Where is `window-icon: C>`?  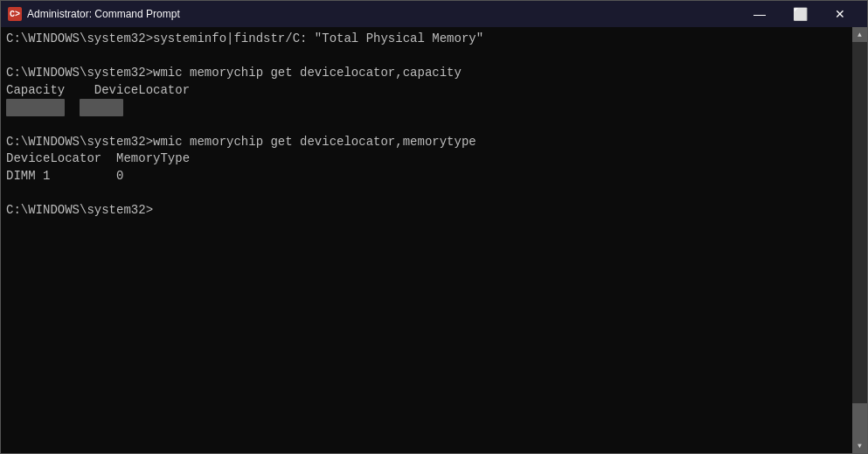
window-icon: C> is located at coordinates (15, 14).